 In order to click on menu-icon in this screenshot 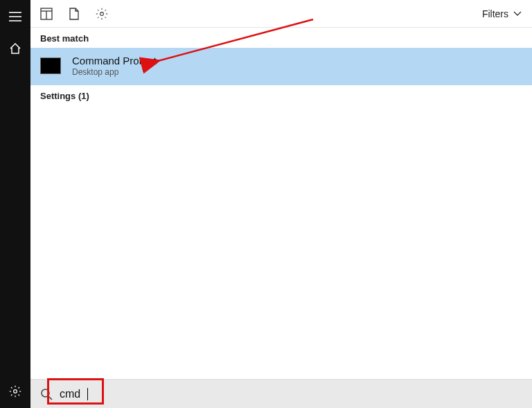, I will do `click(15, 17)`.